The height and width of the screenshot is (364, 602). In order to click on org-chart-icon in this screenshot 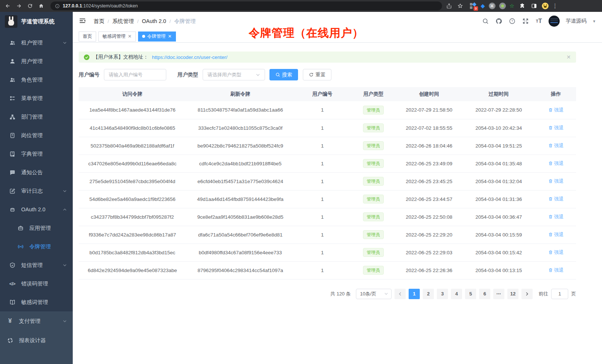, I will do `click(12, 117)`.